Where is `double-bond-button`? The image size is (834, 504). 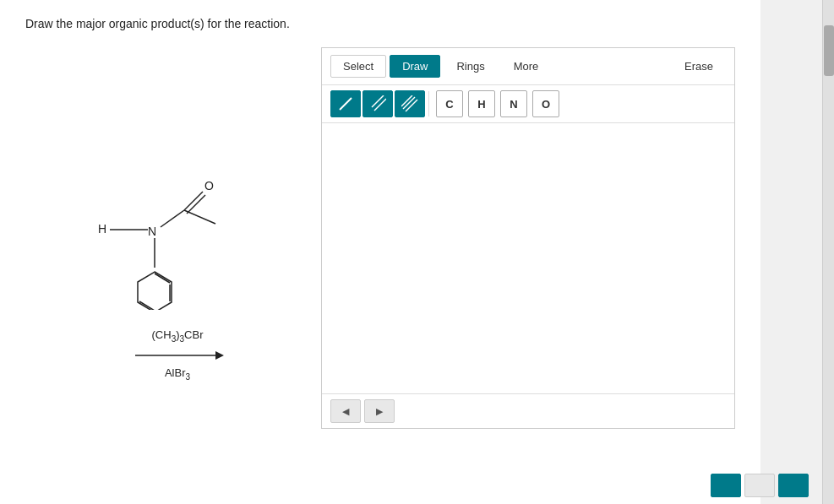 double-bond-button is located at coordinates (378, 104).